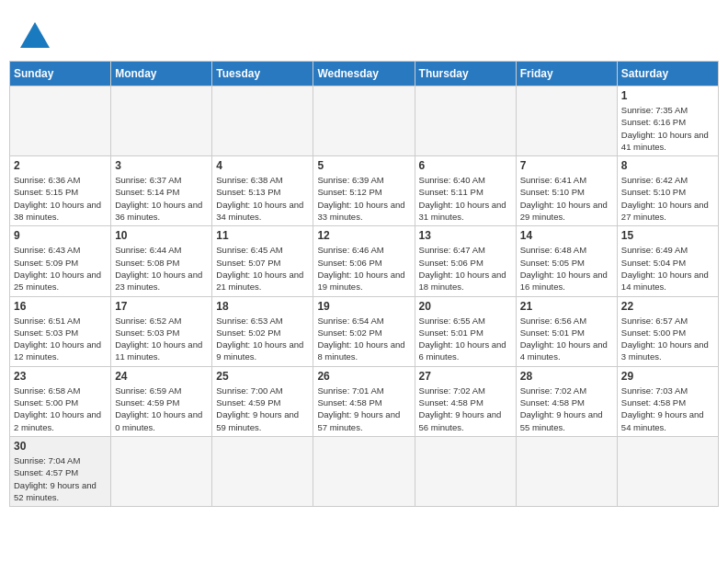  What do you see at coordinates (263, 166) in the screenshot?
I see `day-number: 4` at bounding box center [263, 166].